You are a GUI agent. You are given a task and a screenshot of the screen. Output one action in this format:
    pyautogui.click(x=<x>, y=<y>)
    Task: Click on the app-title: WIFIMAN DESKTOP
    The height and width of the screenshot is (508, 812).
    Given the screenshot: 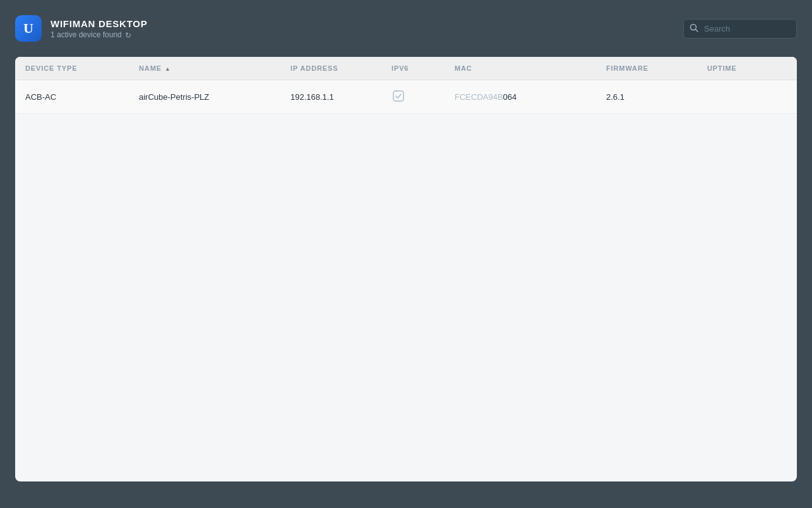 What is the action you would take?
    pyautogui.click(x=99, y=24)
    